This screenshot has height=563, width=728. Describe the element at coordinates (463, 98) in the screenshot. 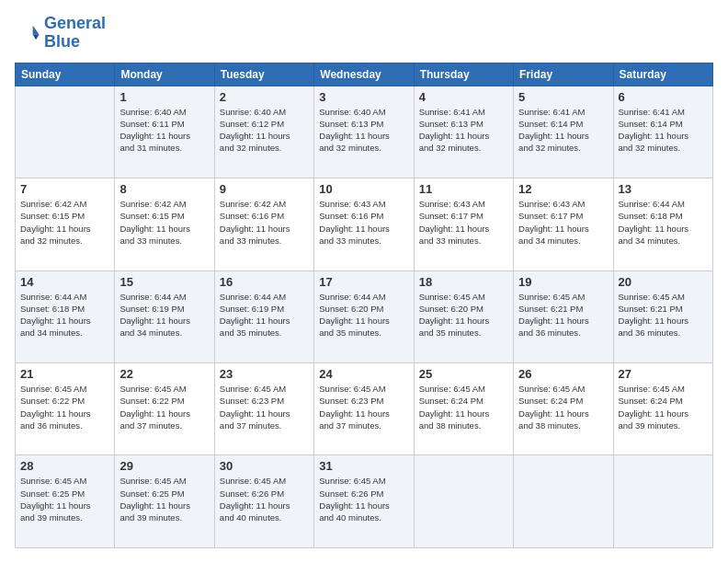

I see `day-number: 4` at that location.